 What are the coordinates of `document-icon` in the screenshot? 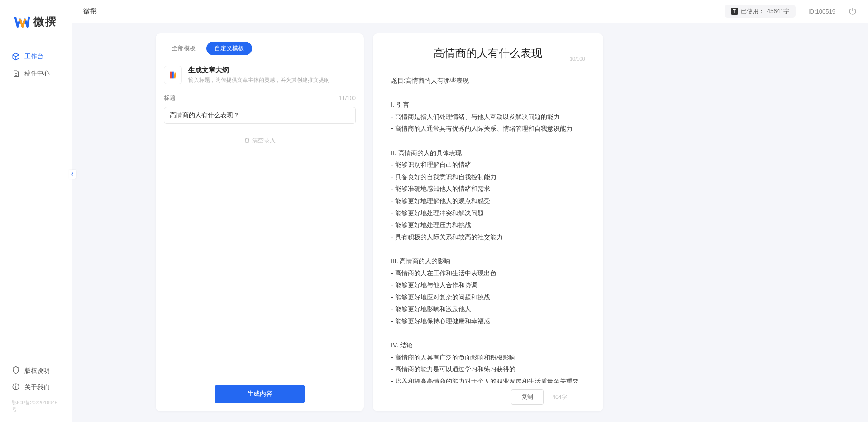 It's located at (16, 74).